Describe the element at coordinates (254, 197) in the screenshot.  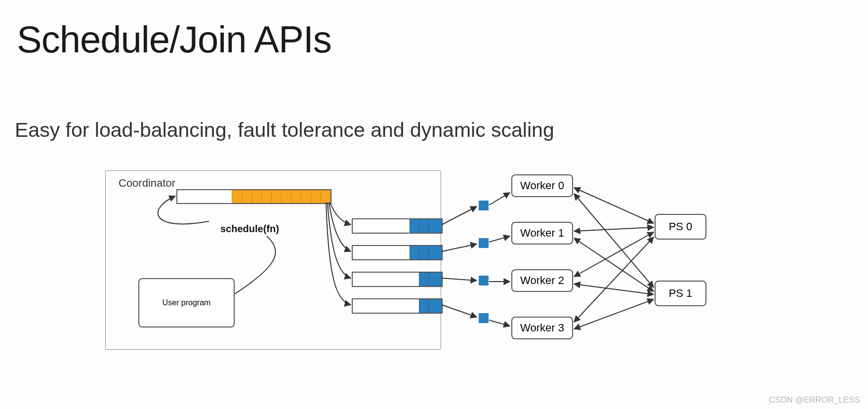
I see `main-task-queue` at that location.